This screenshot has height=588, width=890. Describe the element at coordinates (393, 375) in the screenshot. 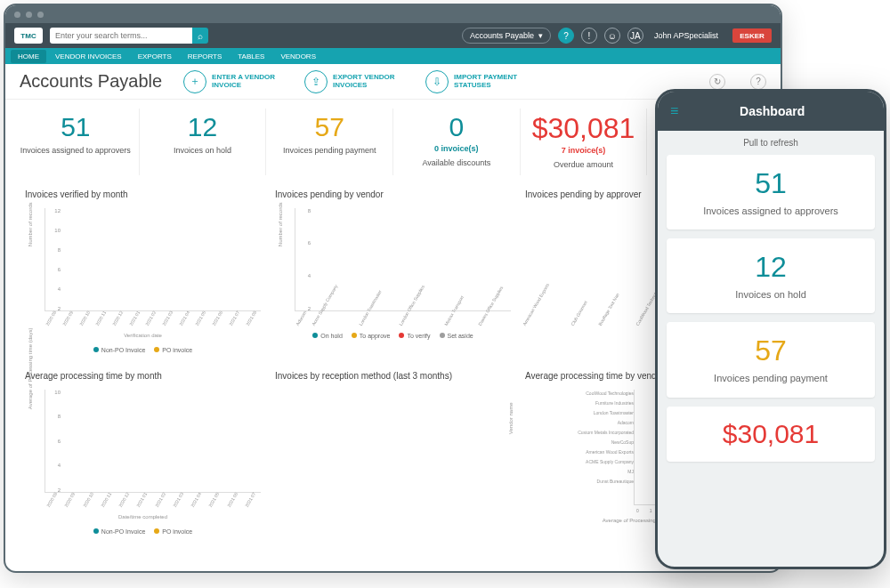

I see `chart-title: Invoices by reception method (last 3 mon…` at that location.